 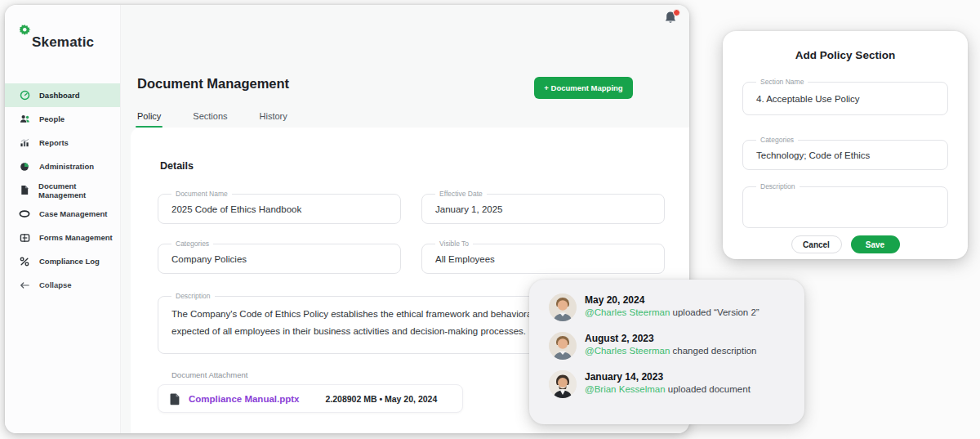 I want to click on sidebar-item-label: Collapse, so click(x=56, y=284).